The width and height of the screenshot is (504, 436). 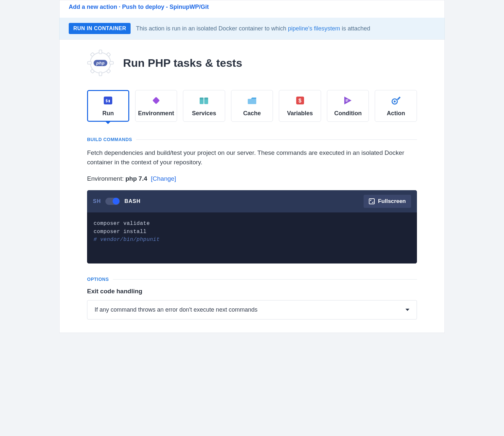 What do you see at coordinates (252, 279) in the screenshot?
I see `options-section-label: OPTIONS` at bounding box center [252, 279].